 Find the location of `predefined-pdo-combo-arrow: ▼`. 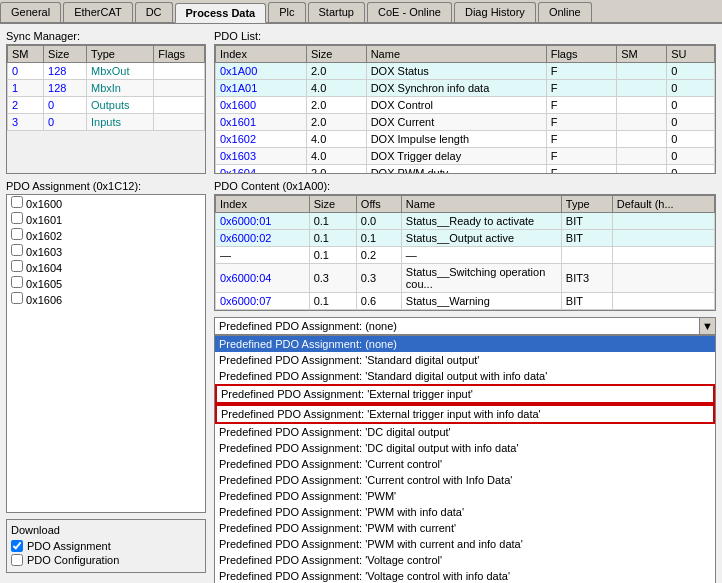

predefined-pdo-combo-arrow: ▼ is located at coordinates (707, 326).